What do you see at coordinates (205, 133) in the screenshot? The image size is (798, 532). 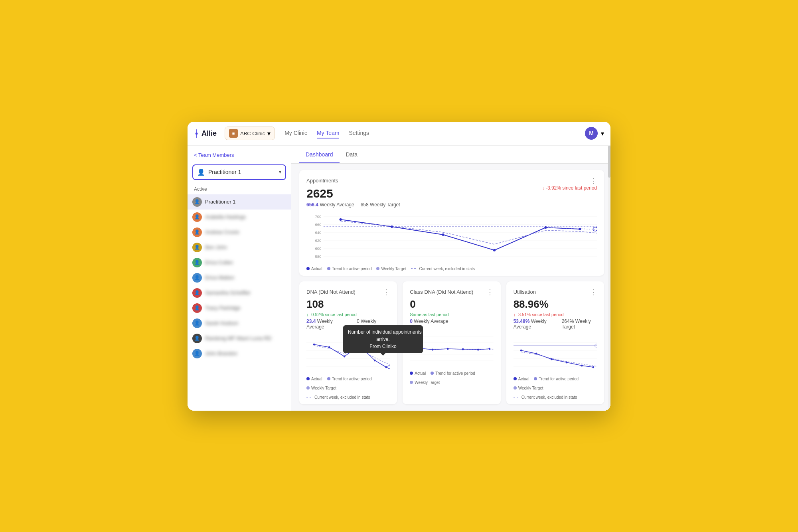 I see `logo-area: ⍿ Allie` at bounding box center [205, 133].